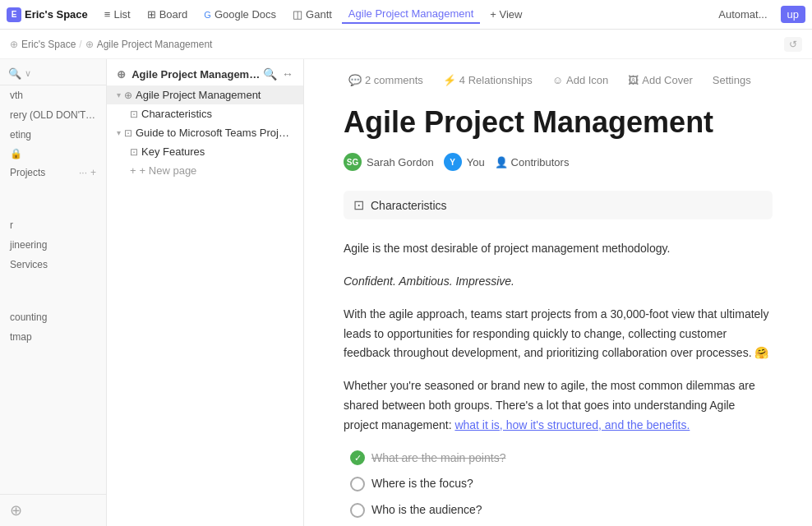 This screenshot has height=526, width=812. Describe the element at coordinates (660, 81) in the screenshot. I see `add-cover-button: 🖼 Add Cover` at that location.